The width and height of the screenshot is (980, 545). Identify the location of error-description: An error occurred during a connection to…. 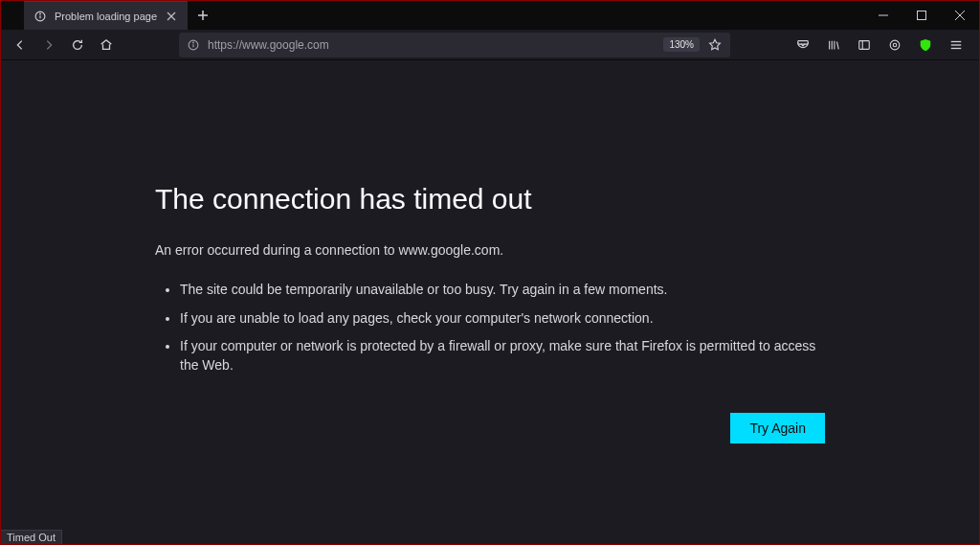
(490, 250).